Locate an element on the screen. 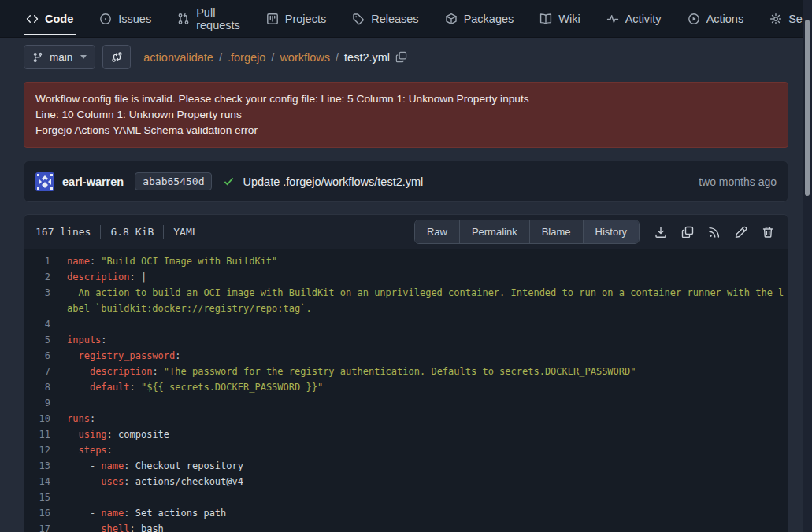 Image resolution: width=812 pixels, height=532 pixels. line-number: 10 is located at coordinates (46, 419).